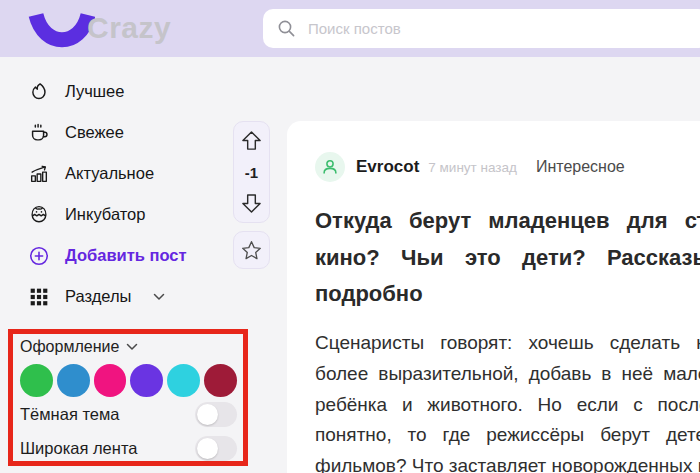 The image size is (700, 473). Describe the element at coordinates (252, 172) in the screenshot. I see `vote-widget: -1` at that location.